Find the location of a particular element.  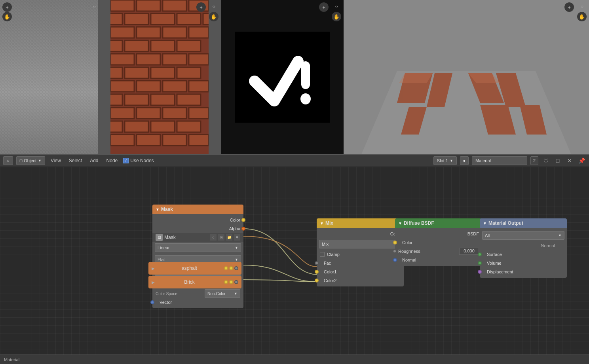

vp2-add-icon: + is located at coordinates (201, 7).